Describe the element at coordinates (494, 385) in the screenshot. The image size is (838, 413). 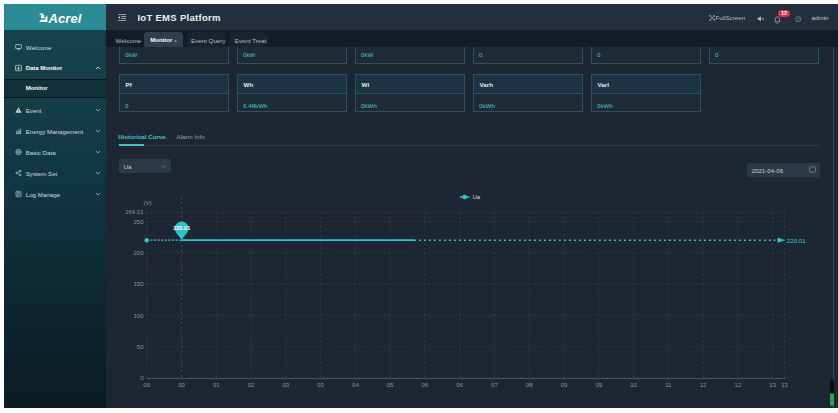
I see `svg-text: 07` at that location.